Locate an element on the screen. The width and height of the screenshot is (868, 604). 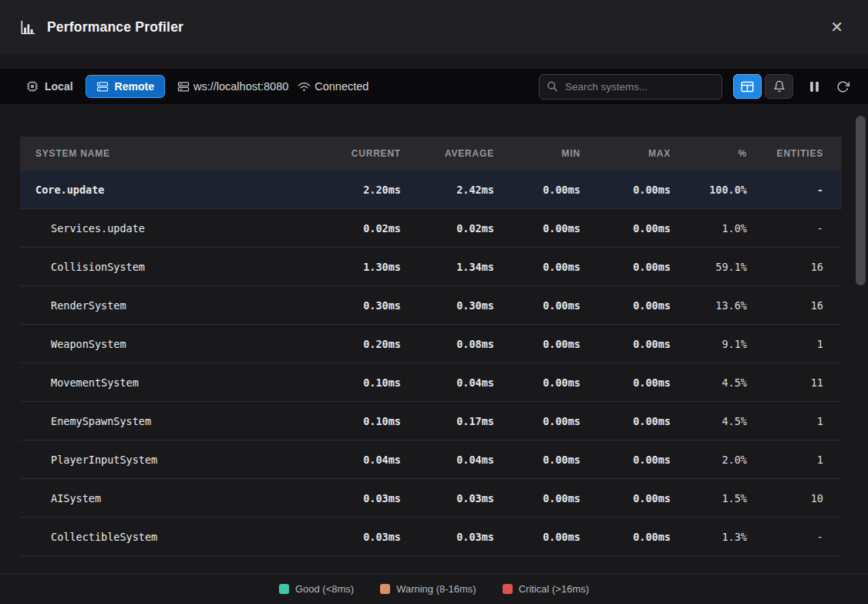
cell-average: 0.03ms is located at coordinates (447, 498).